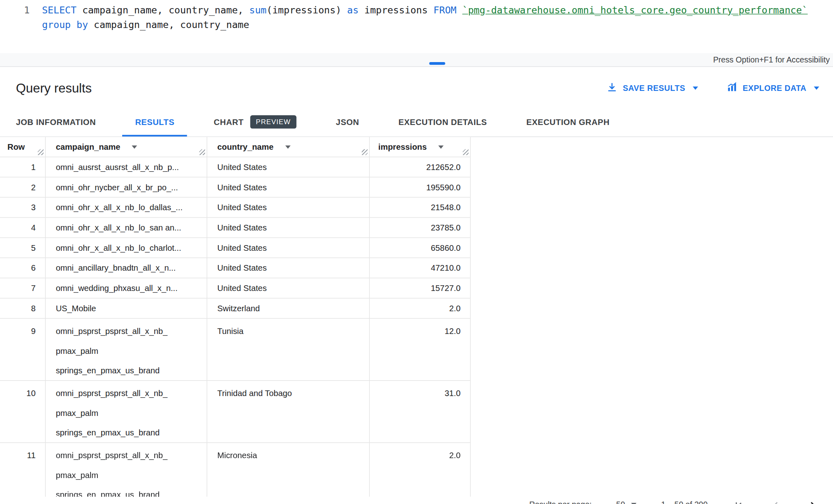 The width and height of the screenshot is (833, 504). I want to click on explore-data-label: EXPLORE DATA, so click(775, 88).